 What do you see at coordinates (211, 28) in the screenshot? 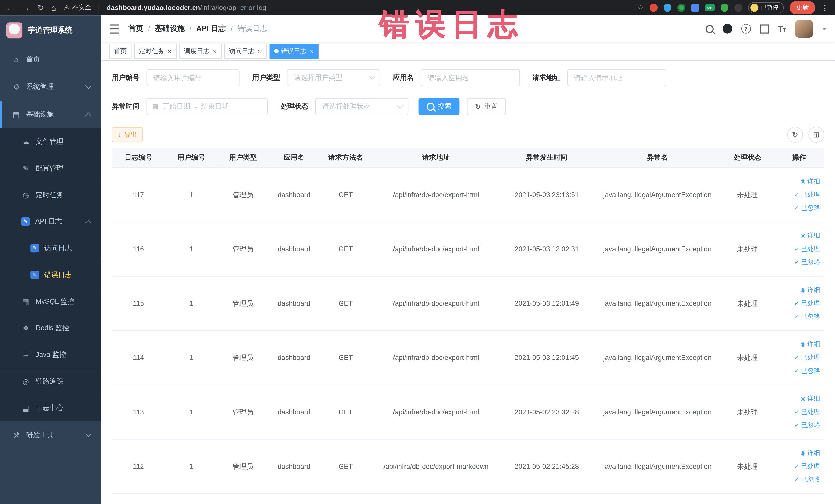
I see `breadcrumb-link: API 日志` at bounding box center [211, 28].